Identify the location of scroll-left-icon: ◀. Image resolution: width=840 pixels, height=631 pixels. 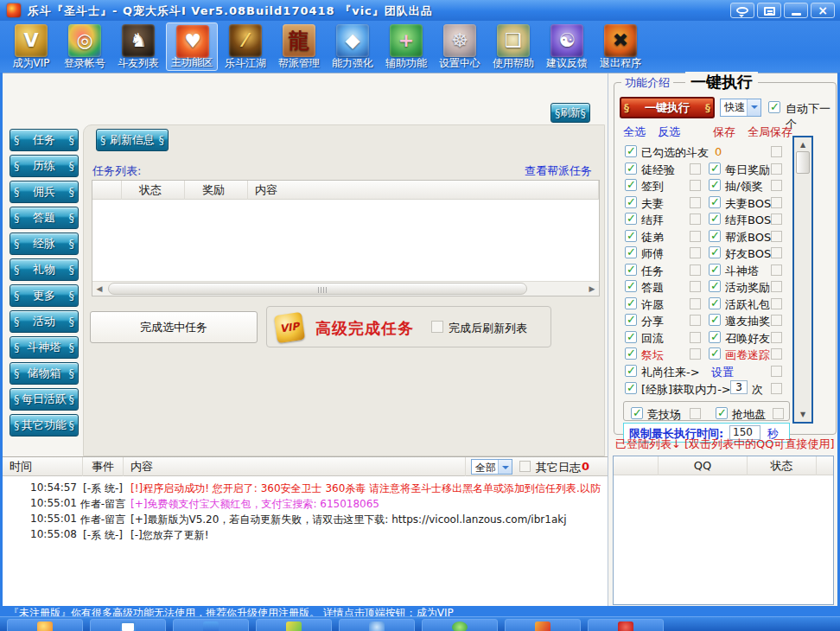
(99, 289).